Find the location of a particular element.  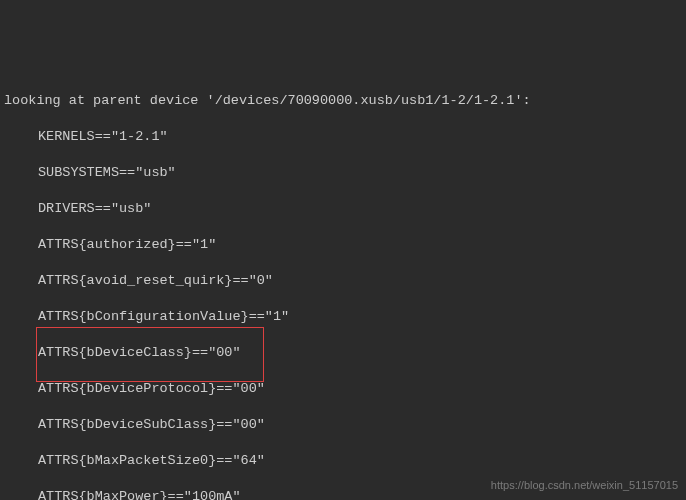

attr-line: DRIVERS=="usb" is located at coordinates (343, 209).